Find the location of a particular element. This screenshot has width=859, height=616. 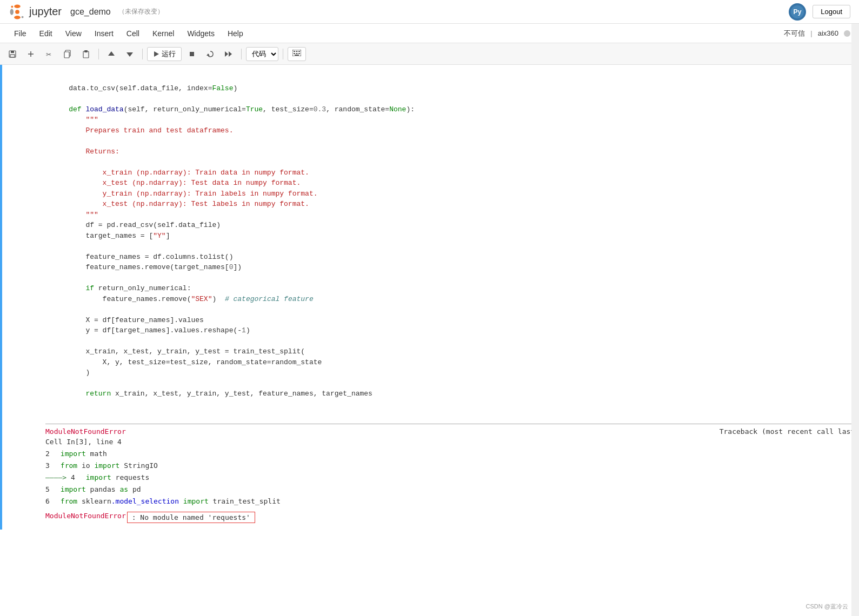

menu-file: File is located at coordinates (21, 34).